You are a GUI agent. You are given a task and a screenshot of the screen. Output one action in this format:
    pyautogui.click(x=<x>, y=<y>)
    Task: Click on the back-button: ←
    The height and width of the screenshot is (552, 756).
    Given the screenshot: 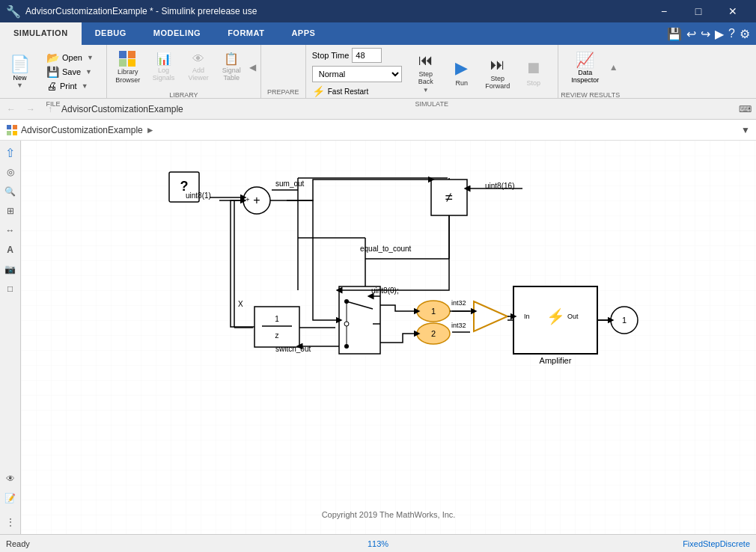 What is the action you would take?
    pyautogui.click(x=11, y=109)
    